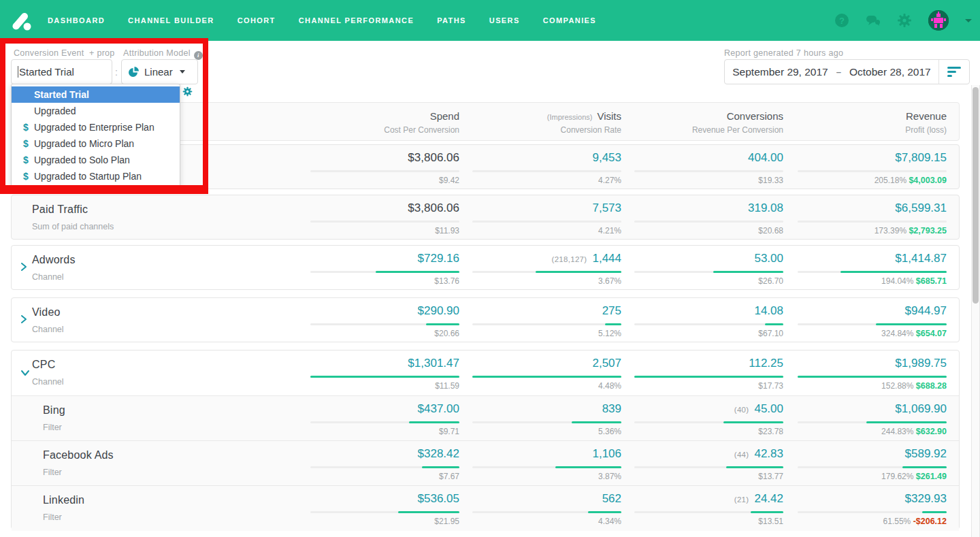  I want to click on nav-item-users: USERS, so click(505, 20).